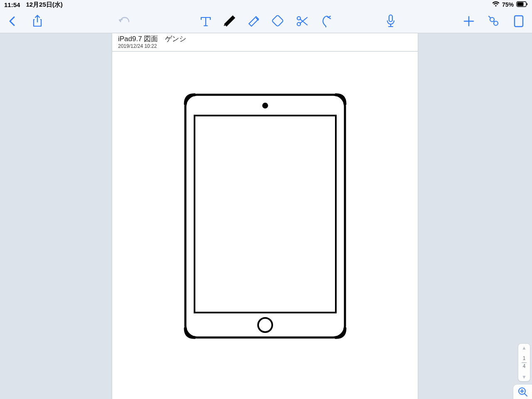 The image size is (532, 399). Describe the element at coordinates (302, 21) in the screenshot. I see `scissors-tool-button` at that location.